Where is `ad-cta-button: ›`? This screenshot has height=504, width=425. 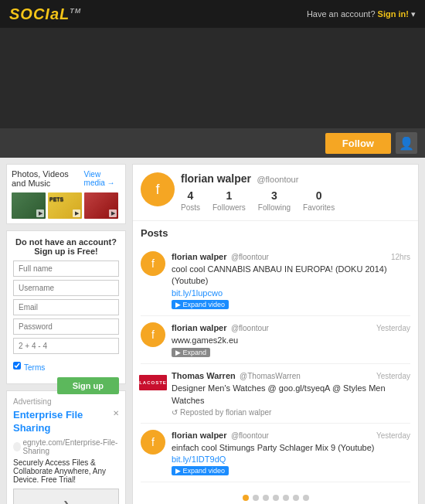
ad-cta-button: › is located at coordinates (66, 496).